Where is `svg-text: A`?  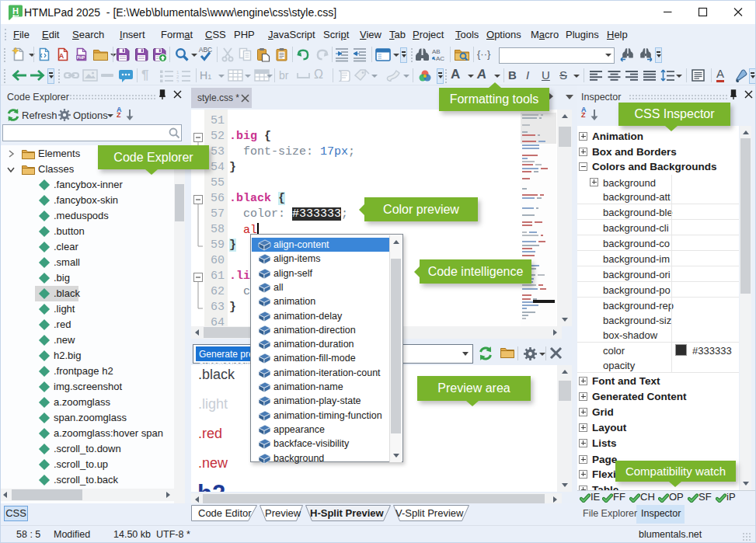 svg-text: A is located at coordinates (62, 56).